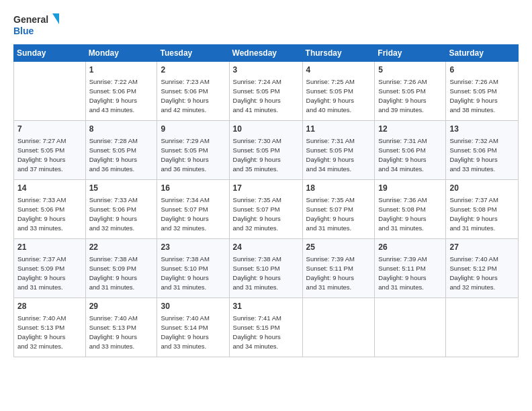 The image size is (532, 411). Describe the element at coordinates (266, 306) in the screenshot. I see `day-number: 31` at that location.